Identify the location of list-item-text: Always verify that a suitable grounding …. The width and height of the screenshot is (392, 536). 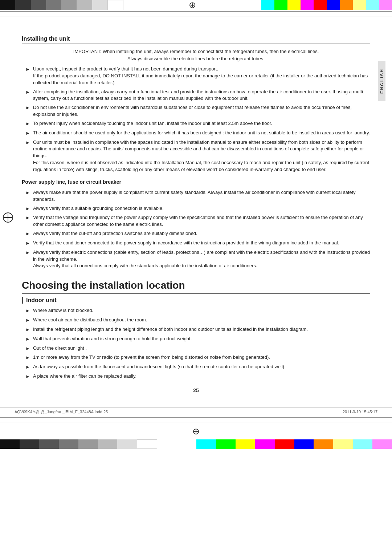
(98, 208).